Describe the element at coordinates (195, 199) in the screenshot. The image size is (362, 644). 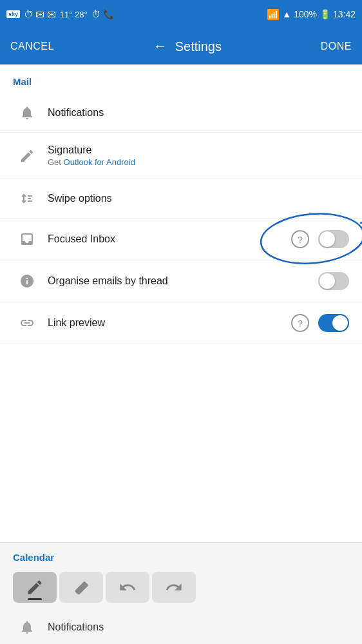
I see `swipe-options-content: Swipe options` at that location.